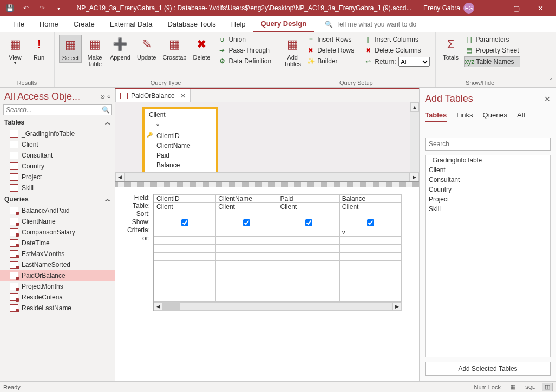 The width and height of the screenshot is (556, 392). I want to click on nav-item-query: DateTime, so click(57, 243).